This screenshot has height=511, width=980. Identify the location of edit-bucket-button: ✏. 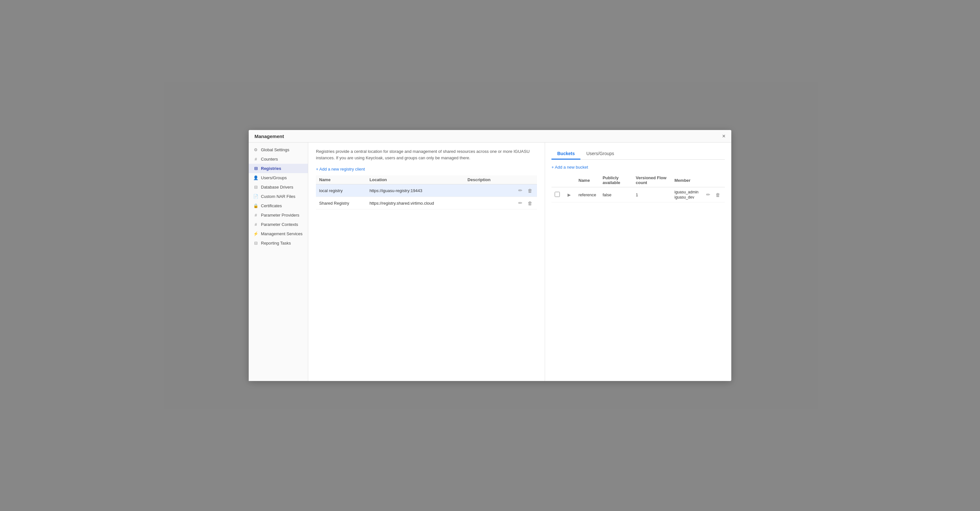
(708, 195).